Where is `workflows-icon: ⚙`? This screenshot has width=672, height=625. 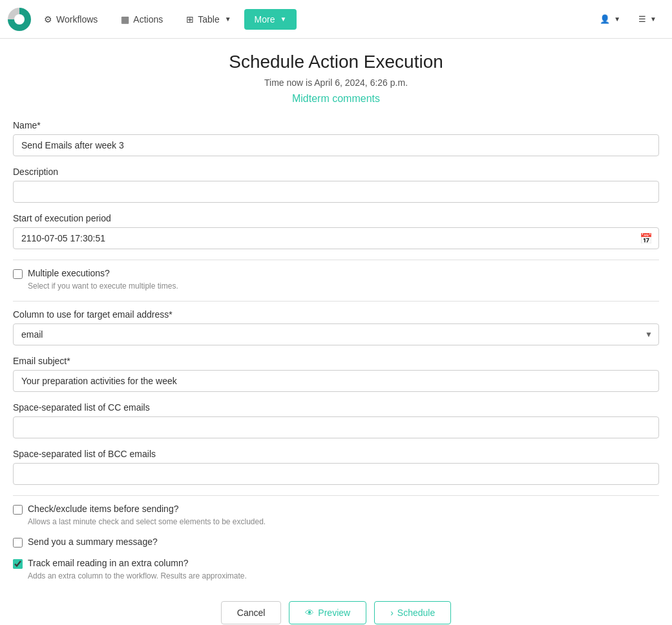
workflows-icon: ⚙ is located at coordinates (48, 19).